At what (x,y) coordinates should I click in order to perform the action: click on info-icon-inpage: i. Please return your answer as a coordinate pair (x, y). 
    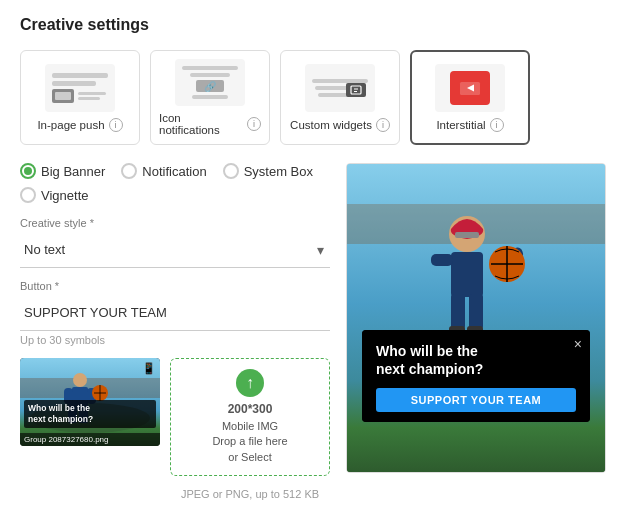
    Looking at the image, I should click on (116, 125).